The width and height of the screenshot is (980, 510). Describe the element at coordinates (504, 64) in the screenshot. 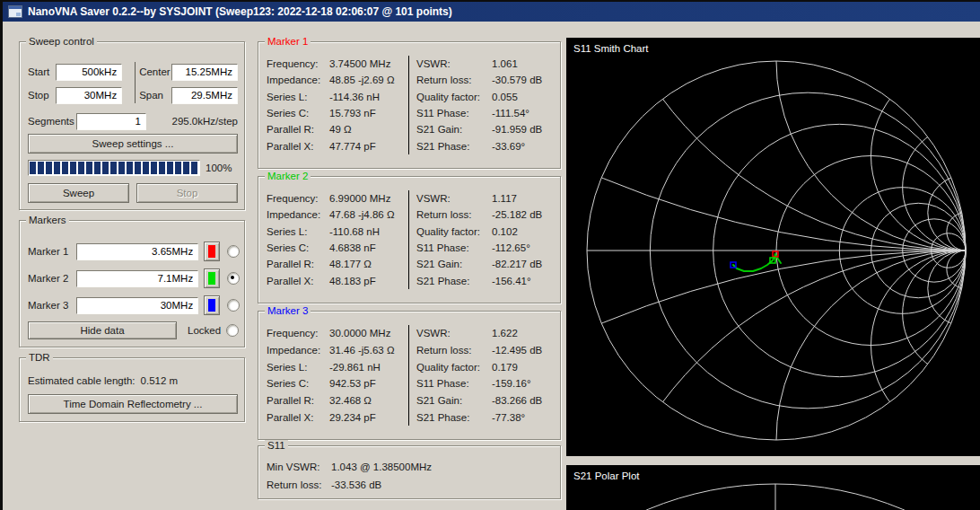

I see `detail-value: 1.061` at that location.